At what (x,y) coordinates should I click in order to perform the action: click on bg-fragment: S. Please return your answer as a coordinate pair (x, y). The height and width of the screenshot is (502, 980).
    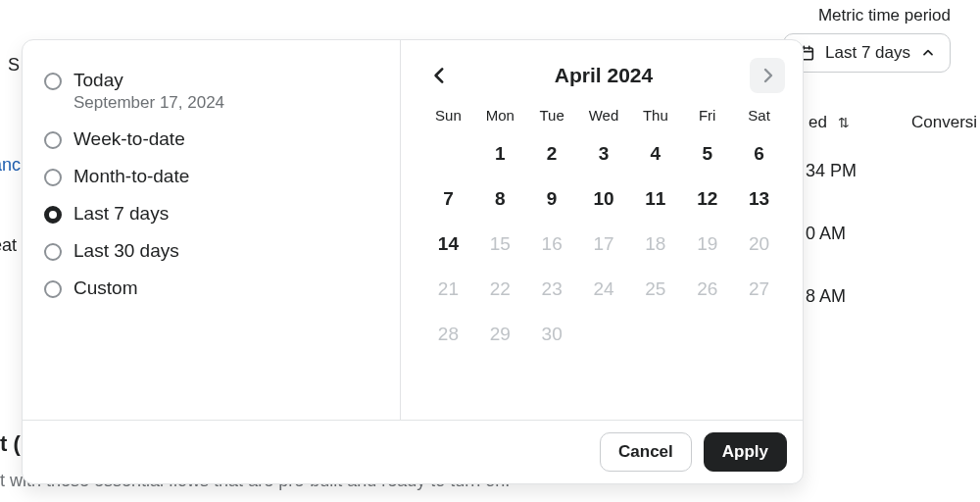
    Looking at the image, I should click on (14, 65).